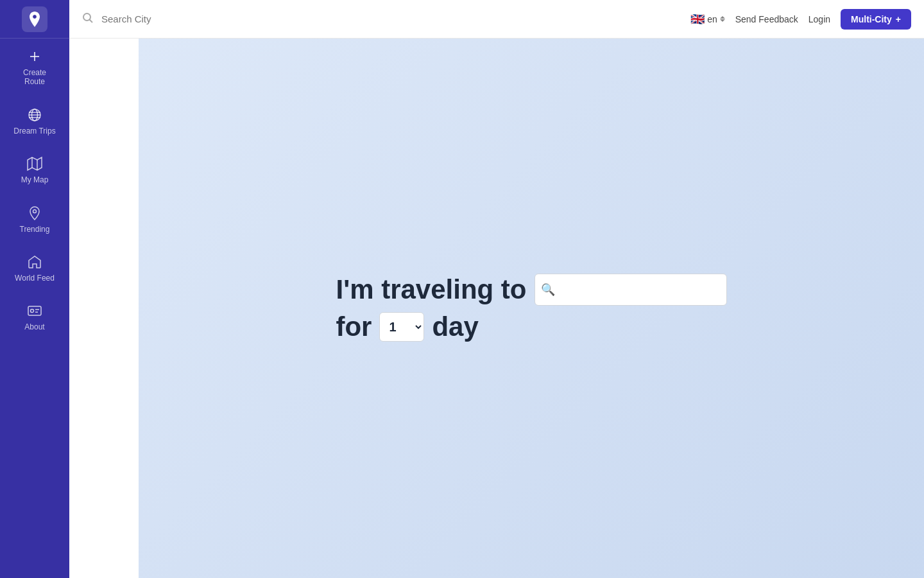 The image size is (924, 578). Describe the element at coordinates (35, 311) in the screenshot. I see `id-card-icon` at that location.